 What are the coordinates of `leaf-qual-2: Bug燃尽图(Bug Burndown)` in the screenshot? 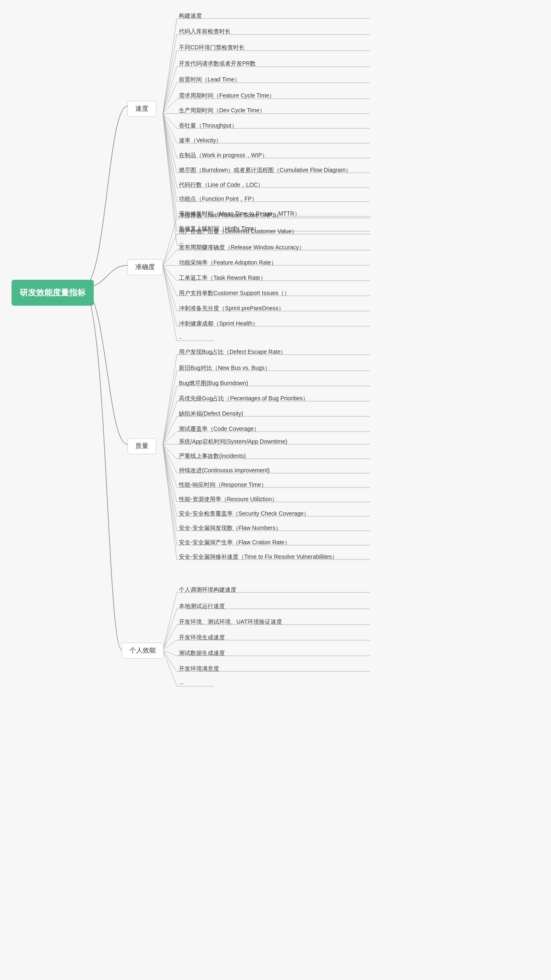 It's located at (213, 383).